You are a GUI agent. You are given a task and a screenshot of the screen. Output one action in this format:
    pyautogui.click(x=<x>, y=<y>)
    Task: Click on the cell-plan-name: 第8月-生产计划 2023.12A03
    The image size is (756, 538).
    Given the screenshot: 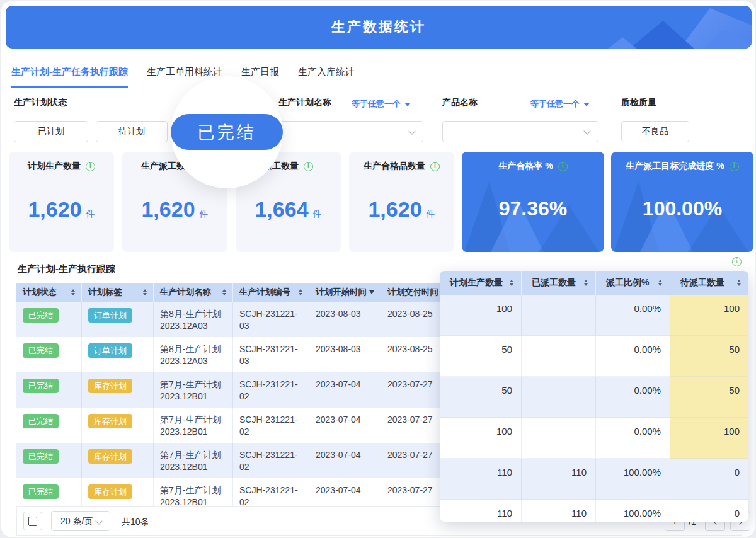 What is the action you would take?
    pyautogui.click(x=193, y=319)
    